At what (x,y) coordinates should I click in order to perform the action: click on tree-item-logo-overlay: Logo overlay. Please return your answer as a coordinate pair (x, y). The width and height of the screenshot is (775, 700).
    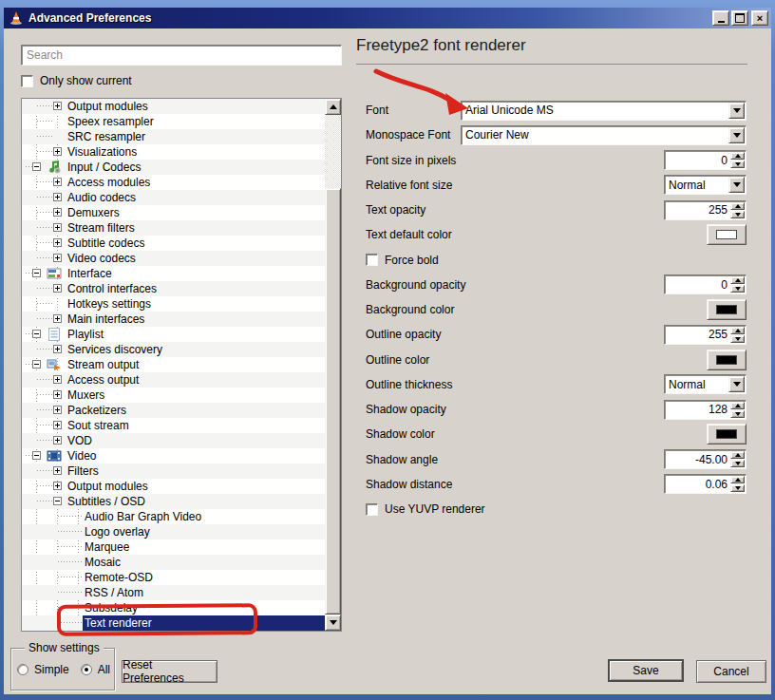
    Looking at the image, I should click on (173, 532).